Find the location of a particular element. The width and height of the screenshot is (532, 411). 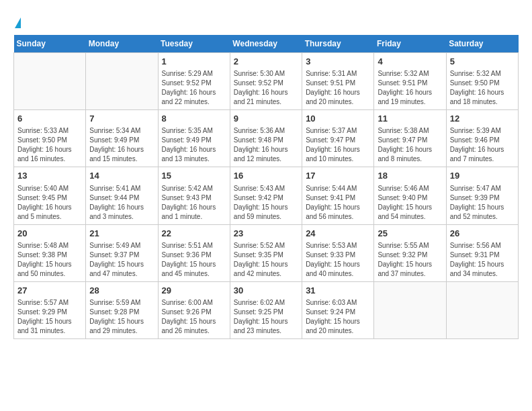

day-header-tuesday: Tuesday is located at coordinates (193, 44).